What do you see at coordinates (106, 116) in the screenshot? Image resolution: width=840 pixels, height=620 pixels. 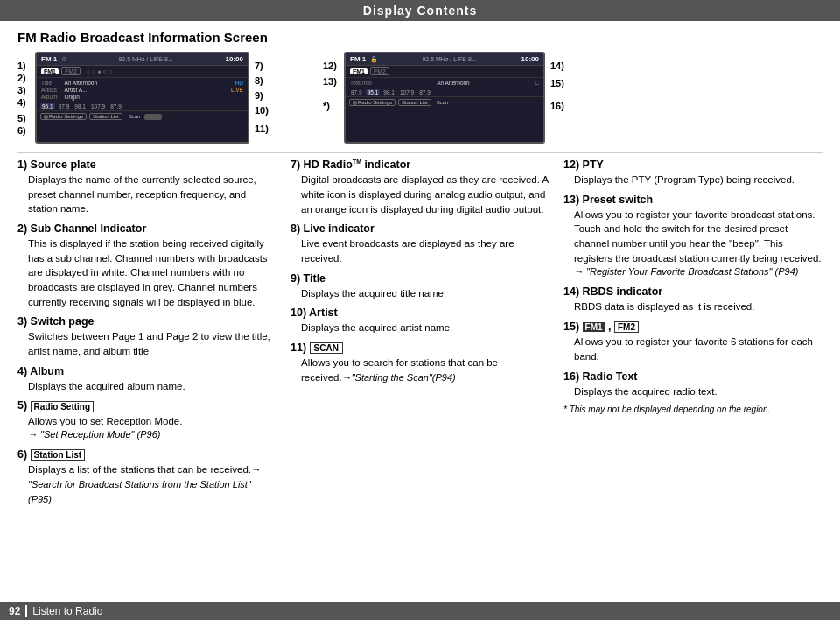 I see `station-list-btn: Station List` at bounding box center [106, 116].